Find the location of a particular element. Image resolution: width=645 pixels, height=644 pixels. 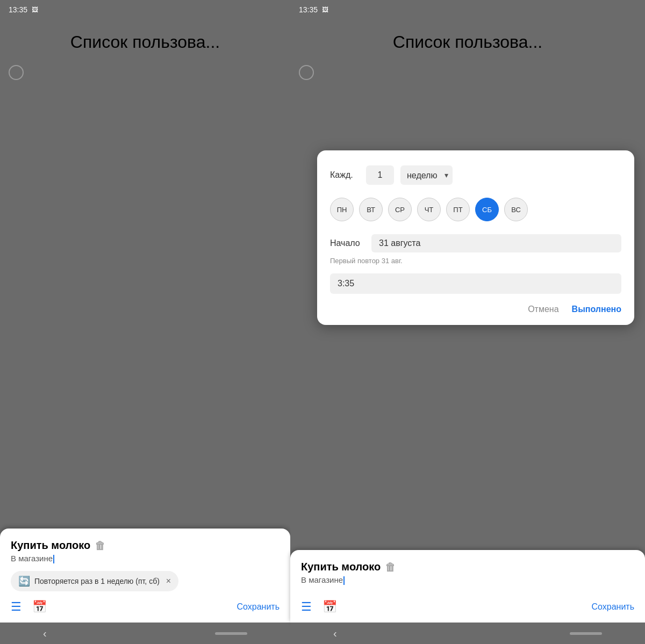

chip-close-left: × is located at coordinates (169, 581).